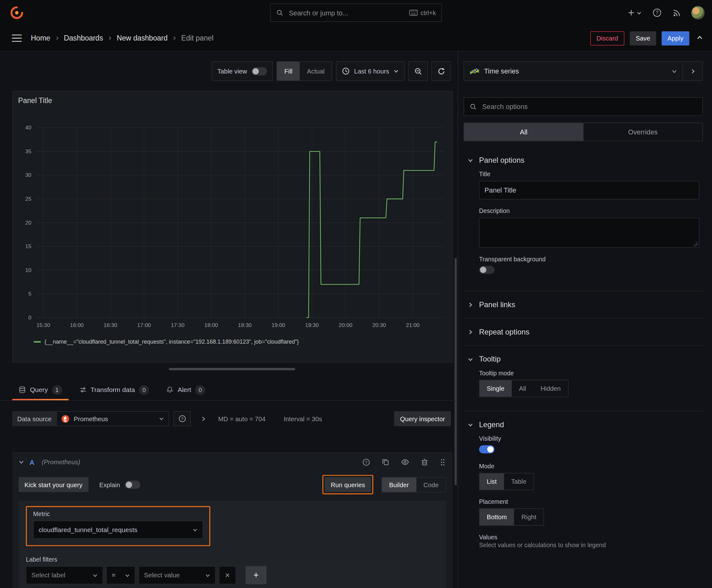  Describe the element at coordinates (166, 342) in the screenshot. I see `chart-legend: {__name__="cloudflared_tunnel_total_requ…` at that location.